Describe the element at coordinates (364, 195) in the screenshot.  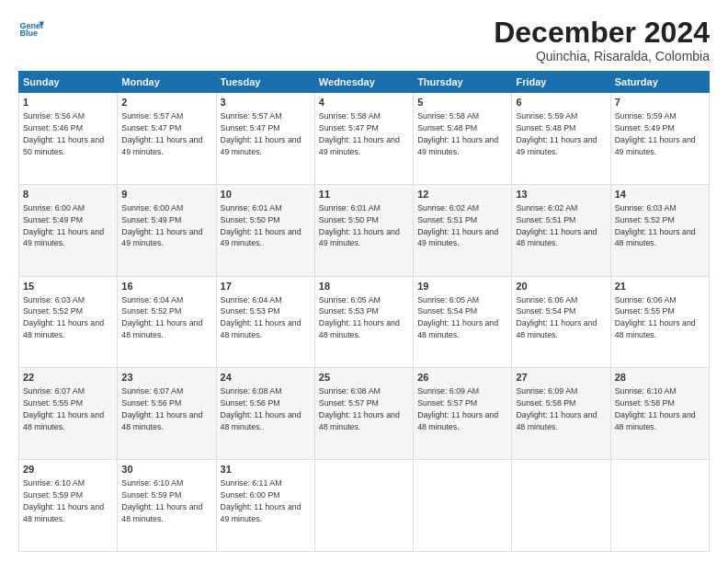
I see `day-number: 11` at that location.